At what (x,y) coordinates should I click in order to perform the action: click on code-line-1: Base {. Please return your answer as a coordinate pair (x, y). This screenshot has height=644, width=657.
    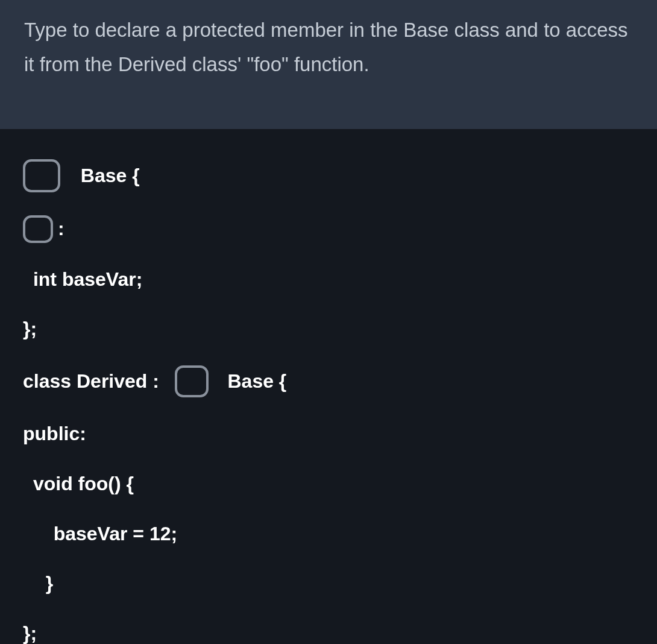
    Looking at the image, I should click on (328, 176).